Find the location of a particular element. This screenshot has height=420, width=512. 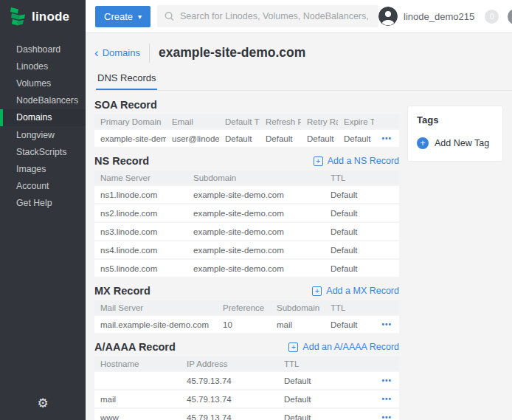

soa-section-header: SOA Record is located at coordinates (246, 105).